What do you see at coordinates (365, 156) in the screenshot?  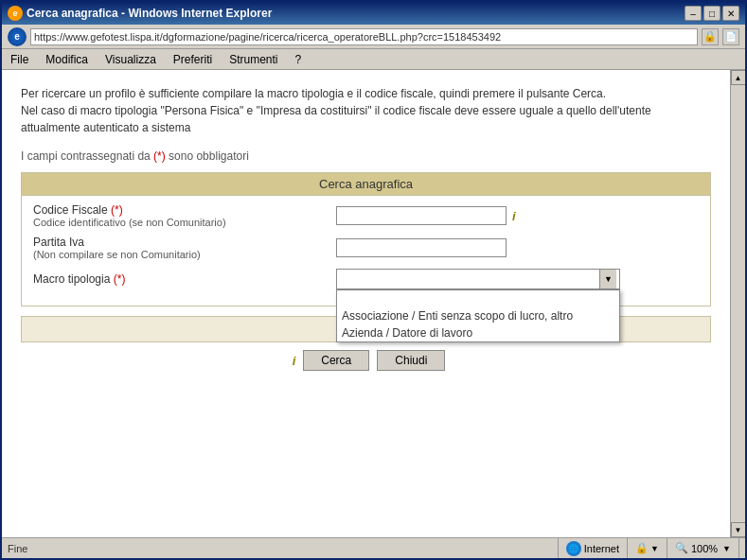 I see `required-note: I campi contrassegnati da (*) sono obbli…` at bounding box center [365, 156].